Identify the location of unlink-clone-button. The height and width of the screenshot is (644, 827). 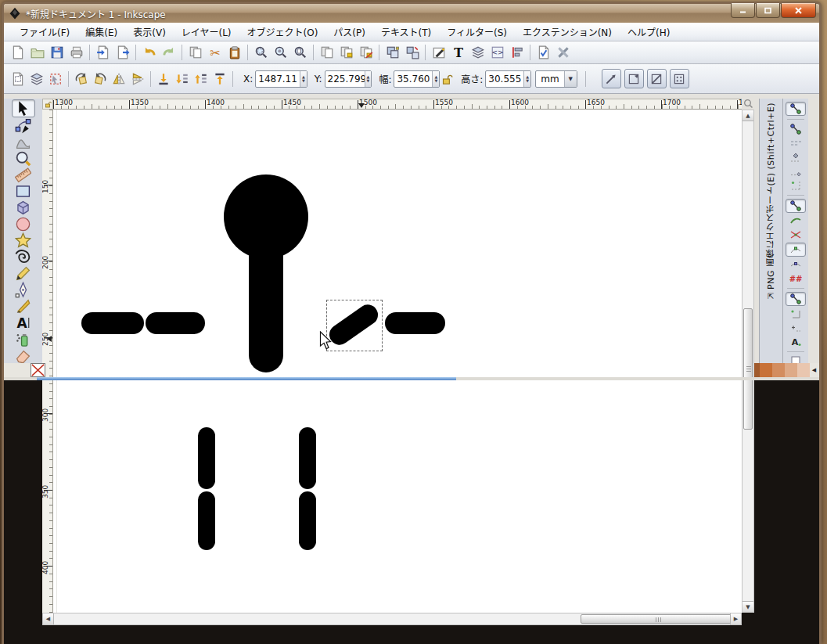
(366, 52).